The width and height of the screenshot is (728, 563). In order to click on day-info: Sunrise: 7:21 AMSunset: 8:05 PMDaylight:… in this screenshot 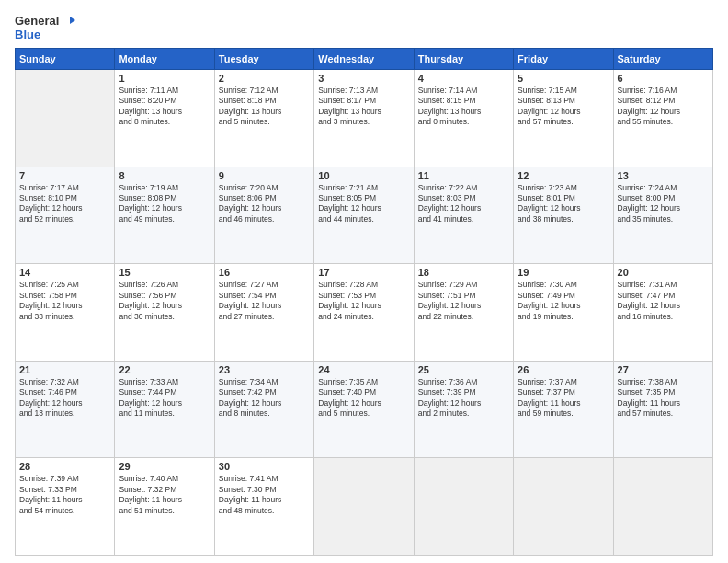, I will do `click(364, 204)`.